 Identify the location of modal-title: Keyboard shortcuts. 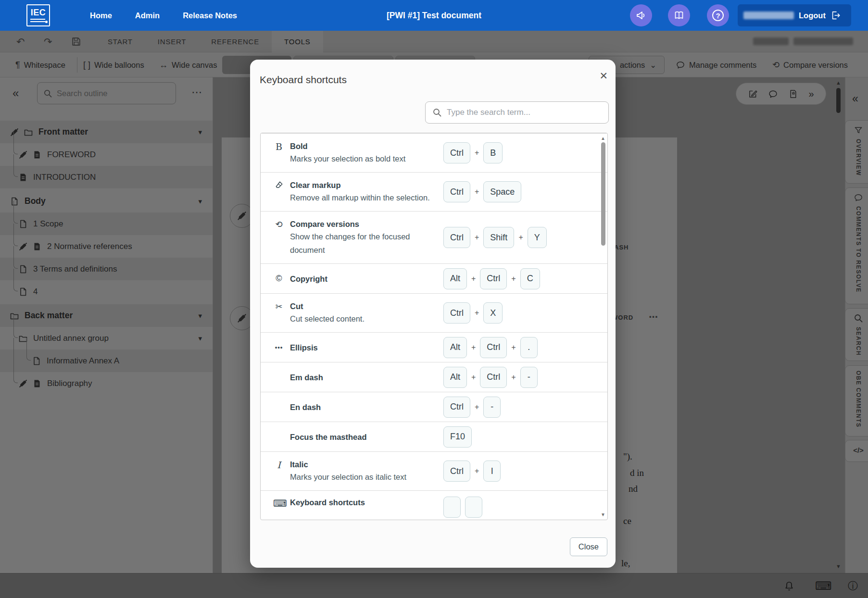
(303, 80).